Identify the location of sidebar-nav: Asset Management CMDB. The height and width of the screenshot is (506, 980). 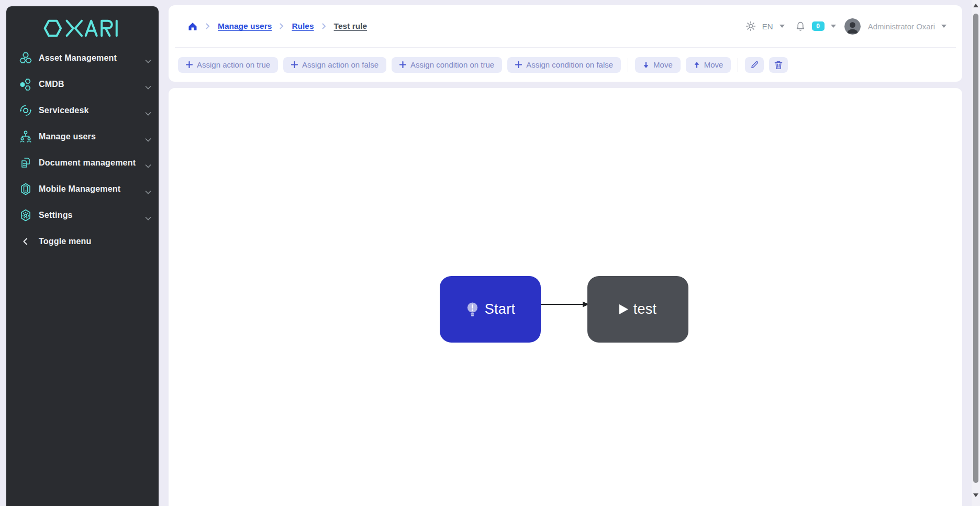
(83, 150).